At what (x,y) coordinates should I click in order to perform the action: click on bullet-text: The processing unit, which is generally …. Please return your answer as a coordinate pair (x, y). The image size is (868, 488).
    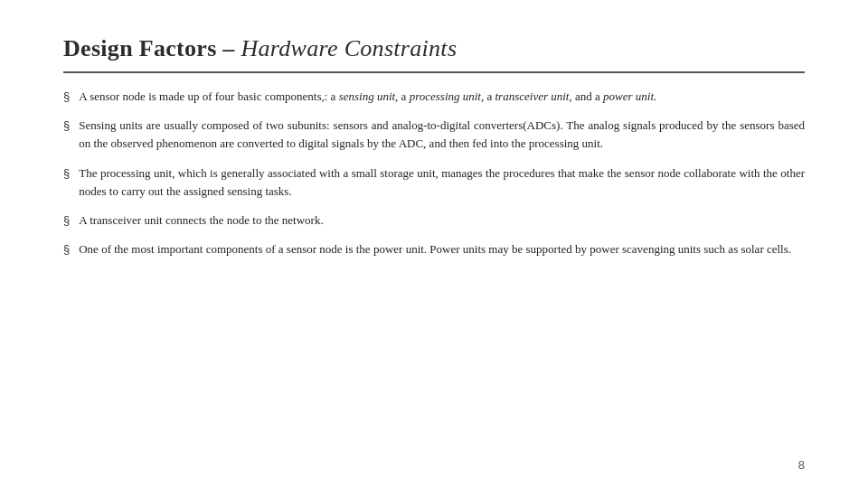
    Looking at the image, I should click on (441, 183).